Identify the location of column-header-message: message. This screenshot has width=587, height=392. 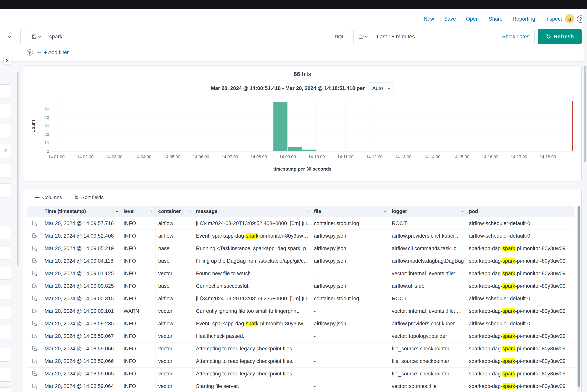
(252, 212).